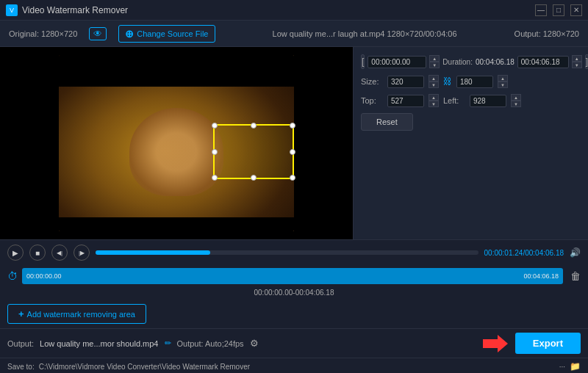 Image resolution: width=588 pixels, height=373 pixels. What do you see at coordinates (15, 253) in the screenshot?
I see `play-button: ▶` at bounding box center [15, 253].